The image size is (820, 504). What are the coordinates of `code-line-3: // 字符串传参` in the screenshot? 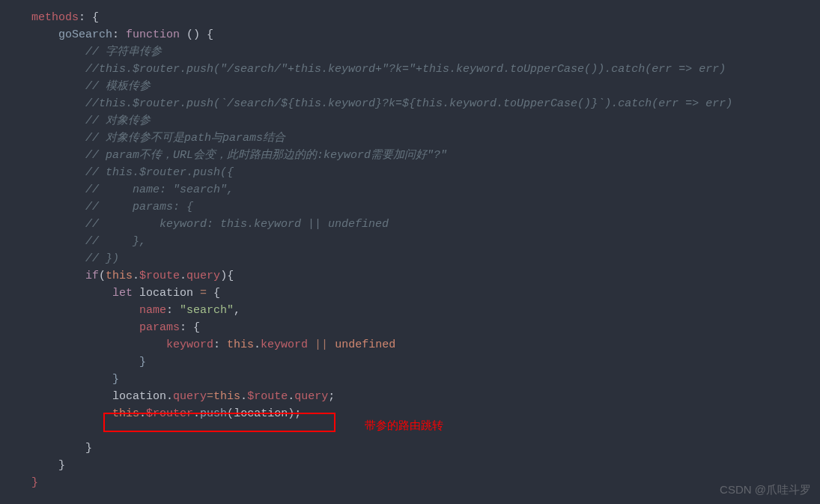 It's located at (425, 52).